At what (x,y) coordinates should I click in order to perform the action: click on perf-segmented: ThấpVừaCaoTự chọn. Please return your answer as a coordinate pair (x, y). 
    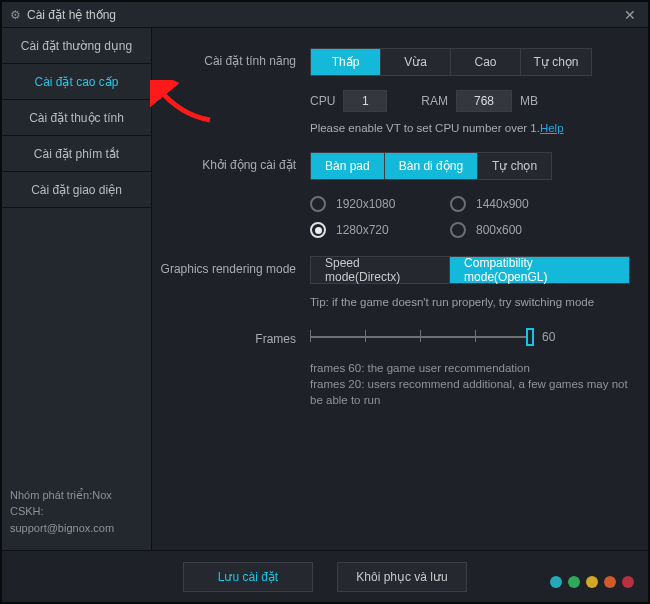
    Looking at the image, I should click on (451, 62).